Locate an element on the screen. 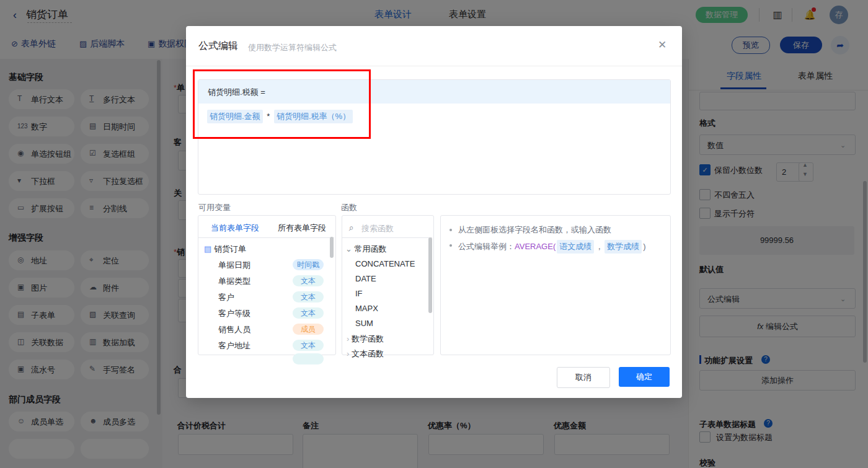  available-variables-panel: 当前表单字段 所有表单字段 ▤ 销货订单 单据日期 时间戳 单据类型 文本 客户… is located at coordinates (267, 285).